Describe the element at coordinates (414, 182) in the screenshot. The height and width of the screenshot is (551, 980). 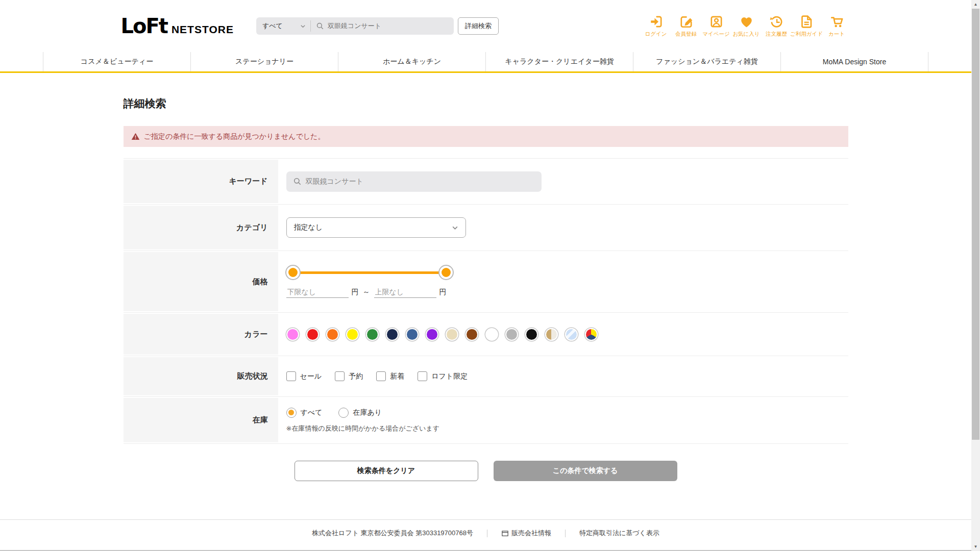
I see `keyword-input: 双眼鏡コンサート` at that location.